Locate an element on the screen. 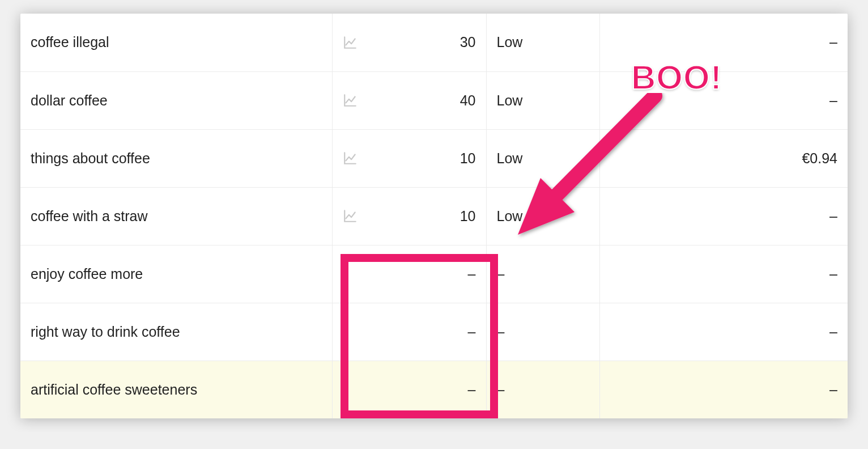 Image resolution: width=868 pixels, height=449 pixels. table-row: coffee with a straw10Low– is located at coordinates (434, 216).